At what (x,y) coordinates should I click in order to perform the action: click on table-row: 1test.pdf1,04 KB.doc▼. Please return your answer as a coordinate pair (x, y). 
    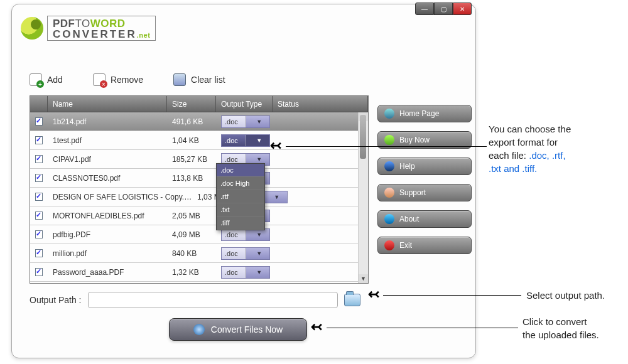
    Looking at the image, I should click on (199, 141).